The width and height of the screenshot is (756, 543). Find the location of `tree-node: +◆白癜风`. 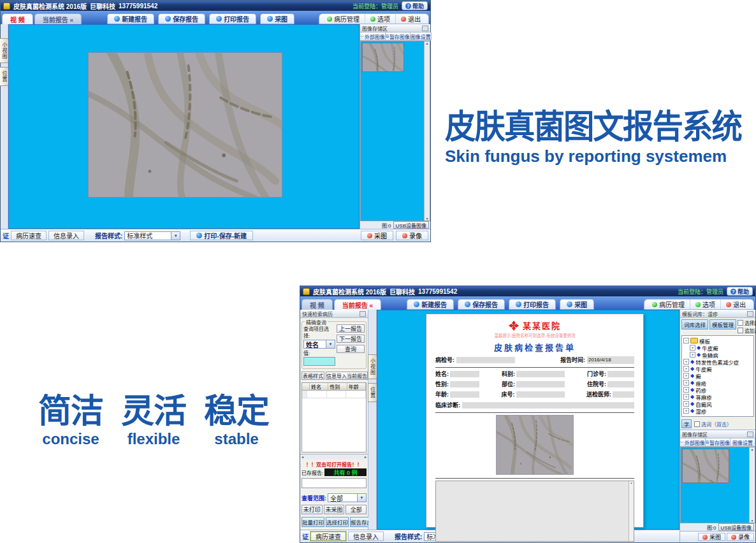

tree-node: +◆白癜风 is located at coordinates (718, 404).